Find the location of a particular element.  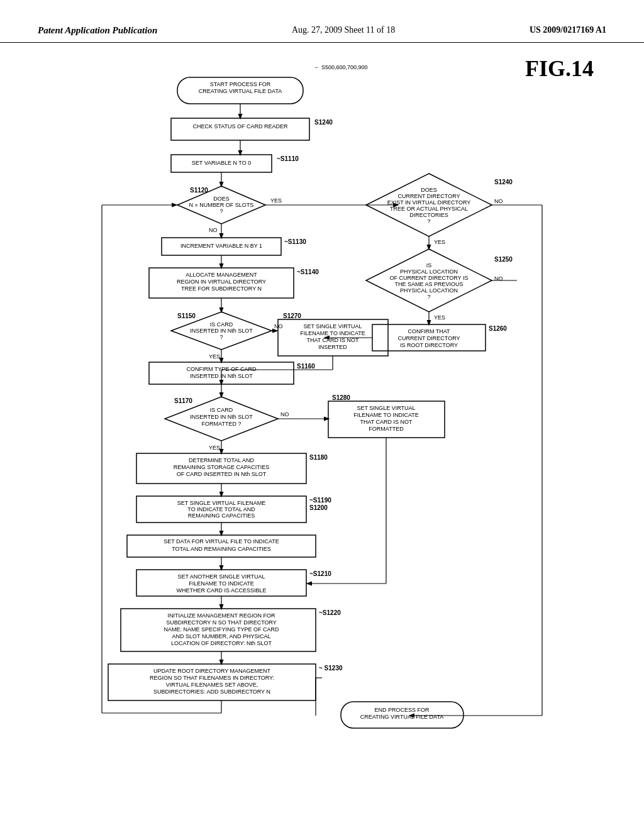

svg-text: TO INDICATE TOTAL AND is located at coordinates (221, 509).